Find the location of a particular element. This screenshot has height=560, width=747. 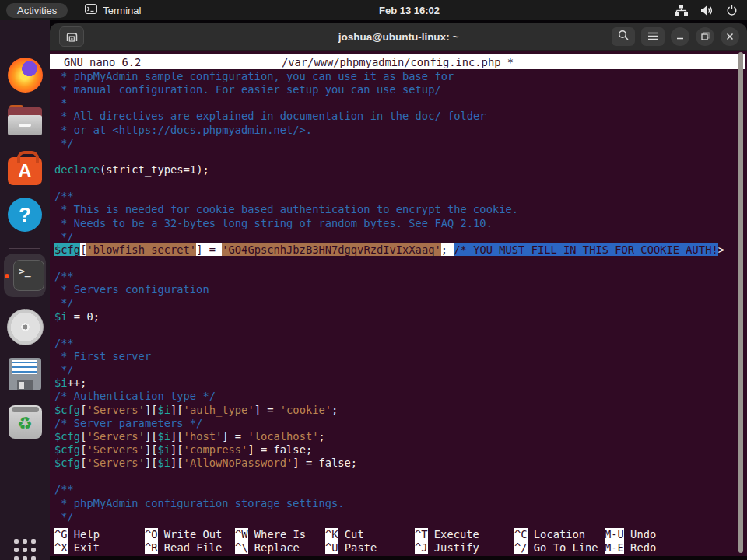

code-token: /* YOU MUST FILL IN THIS FOR COOKIE AUTH… is located at coordinates (585, 250).